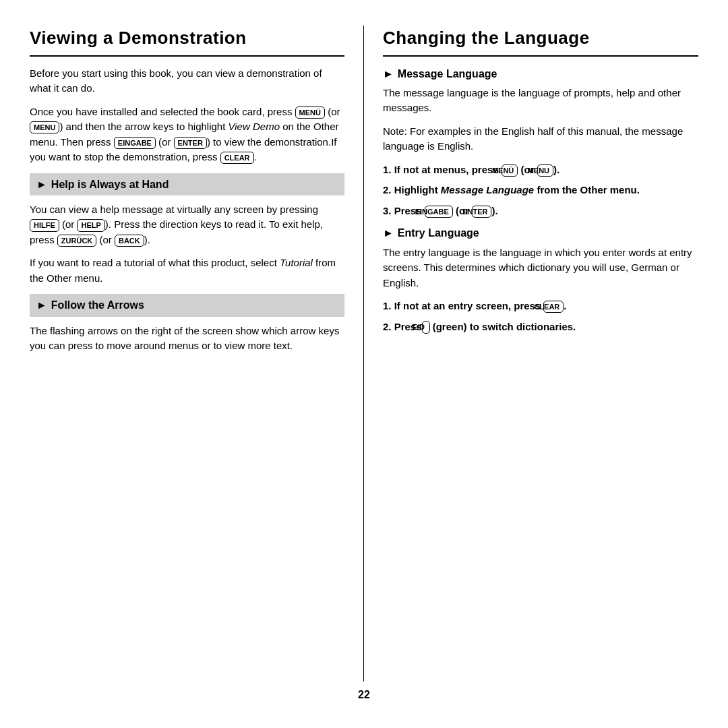  Describe the element at coordinates (187, 338) in the screenshot. I see `arrows-para: The flashing arrows on the right of the …` at that location.